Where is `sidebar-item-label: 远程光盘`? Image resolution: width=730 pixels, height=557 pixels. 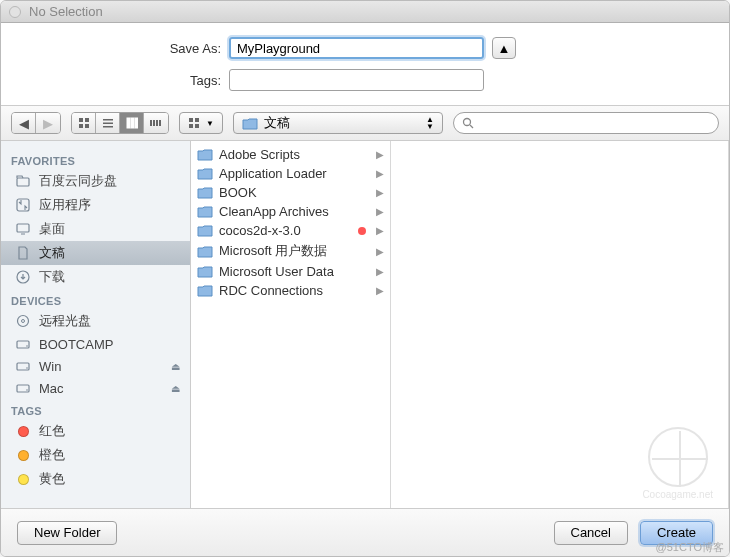
sidebar-item-label: 远程光盘 is located at coordinates (65, 321).